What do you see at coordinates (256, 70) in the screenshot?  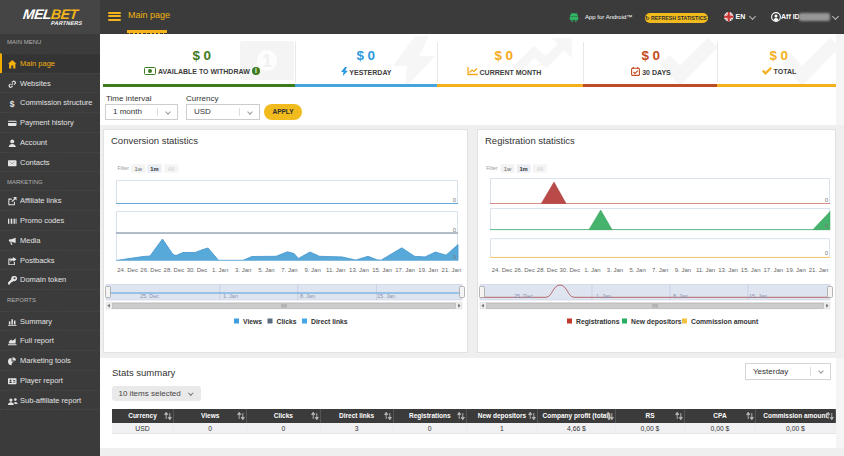 I see `svg-text: i` at bounding box center [256, 70].